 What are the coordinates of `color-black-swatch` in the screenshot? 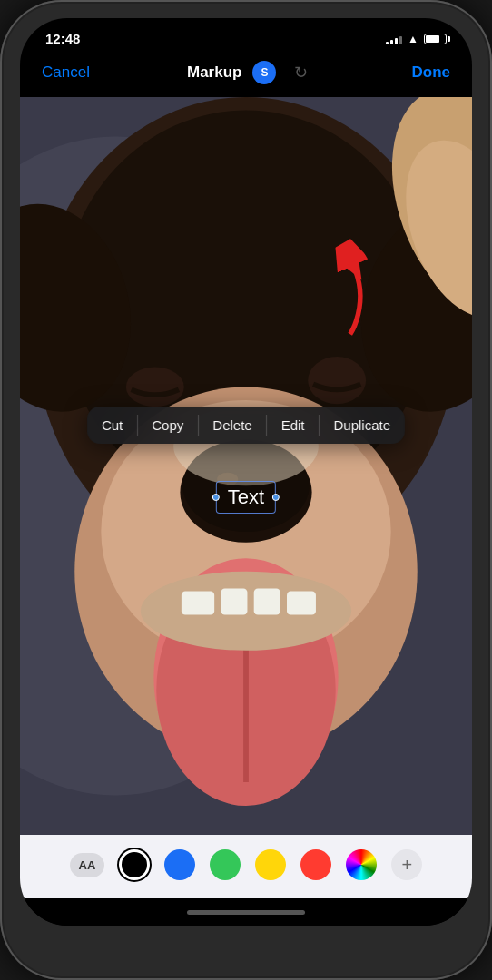 It's located at (134, 865).